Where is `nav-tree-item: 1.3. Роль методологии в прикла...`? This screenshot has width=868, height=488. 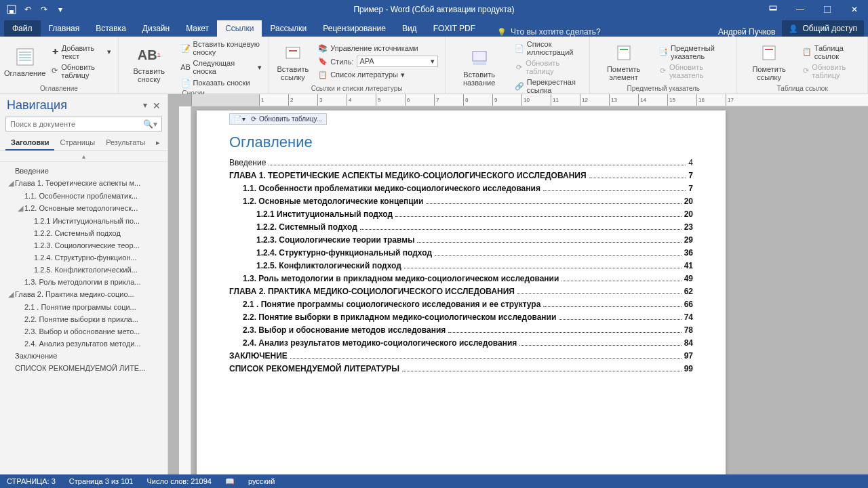
nav-tree-item: 1.3. Роль методологии в прикла... is located at coordinates (84, 282).